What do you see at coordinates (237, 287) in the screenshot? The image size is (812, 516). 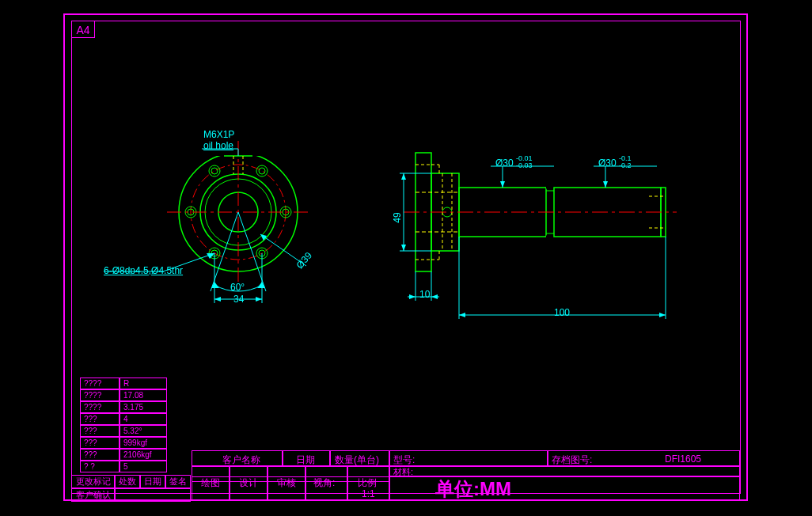 I see `angle60-label: 60°` at bounding box center [237, 287].